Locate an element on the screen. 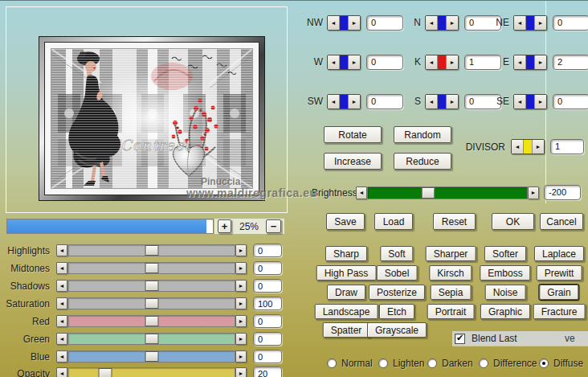 This screenshot has height=377, width=588. filter-button-fracture: Fracture is located at coordinates (559, 312).